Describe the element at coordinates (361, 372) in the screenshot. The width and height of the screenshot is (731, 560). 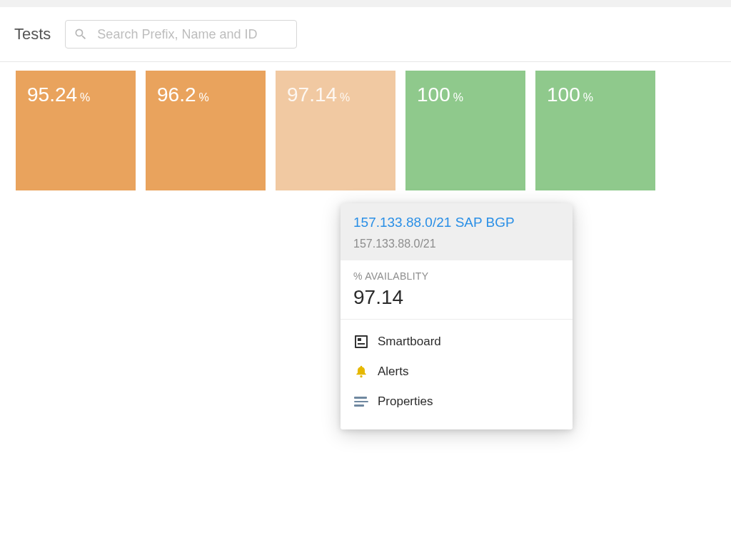
I see `bell-icon` at that location.